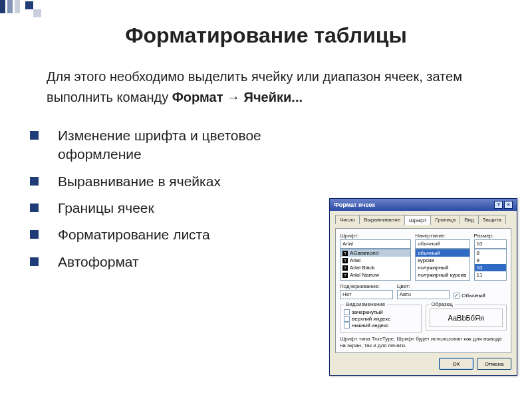 Image resolution: width=532 pixels, height=399 pixels. What do you see at coordinates (491, 265) in the screenshot?
I see `size-listbox: 8 9 10 11` at bounding box center [491, 265].